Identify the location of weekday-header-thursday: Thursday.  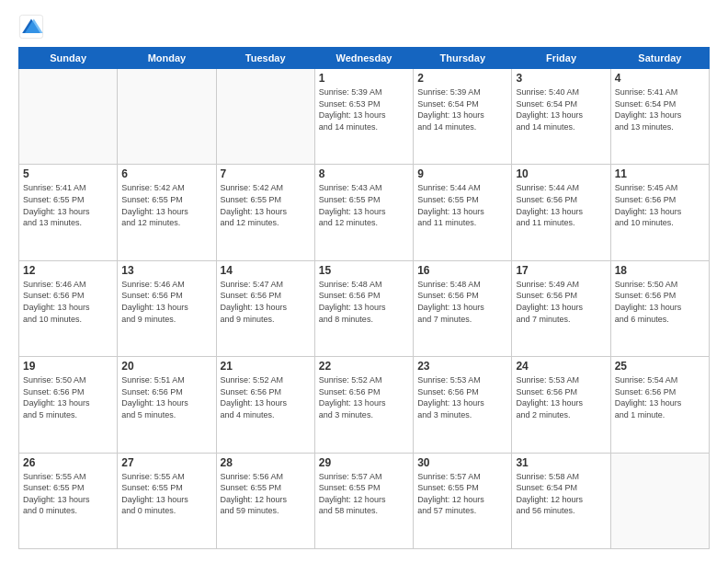
(463, 59).